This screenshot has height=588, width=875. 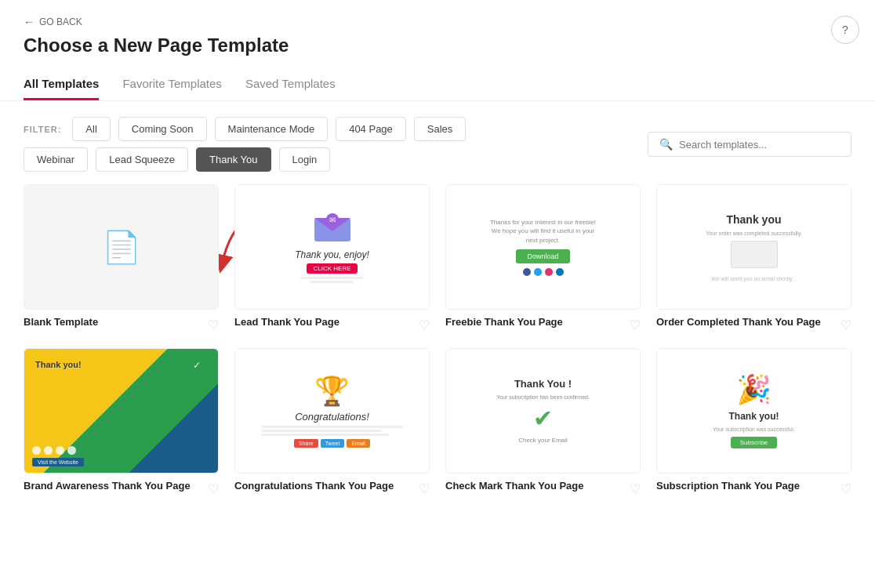 I want to click on template-card-order: Thank you Your order was completed succe…, so click(x=754, y=259).